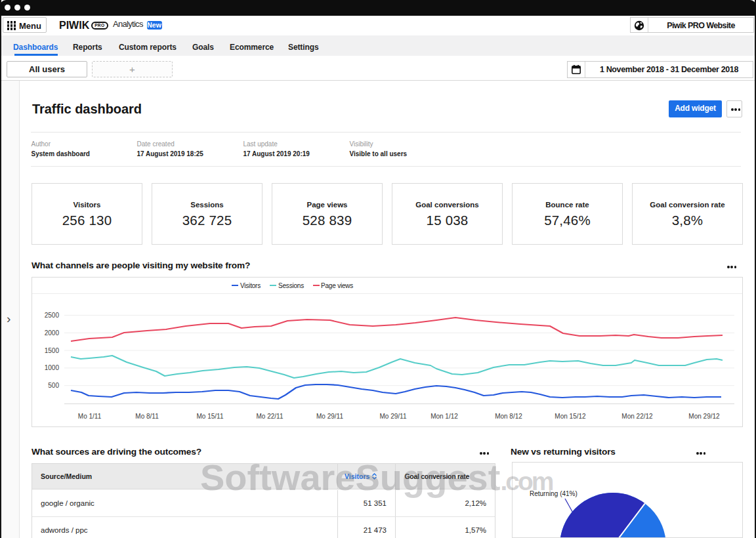 The image size is (756, 538). I want to click on svg-text: Mon 1/12, so click(444, 416).